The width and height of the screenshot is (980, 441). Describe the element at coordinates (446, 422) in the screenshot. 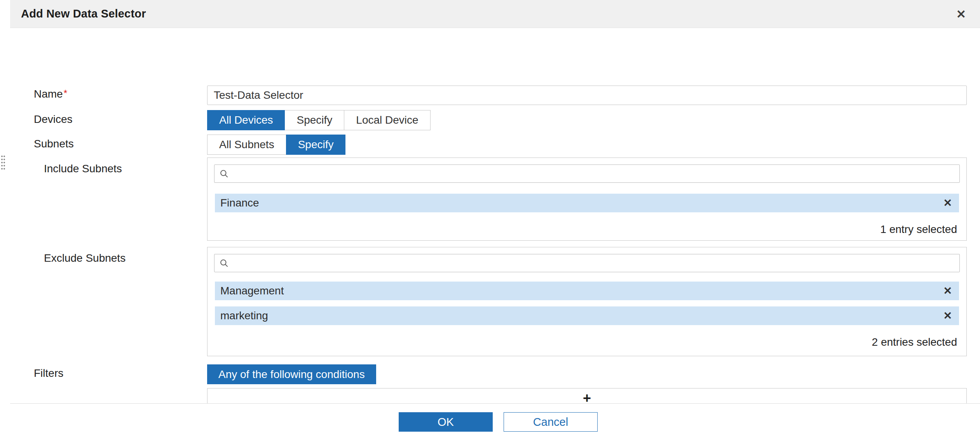

I see `ok-button: OK` at that location.